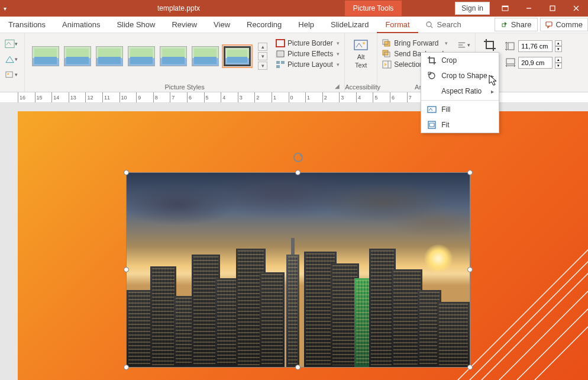  I want to click on ruler-tick: 6, so click(195, 97).